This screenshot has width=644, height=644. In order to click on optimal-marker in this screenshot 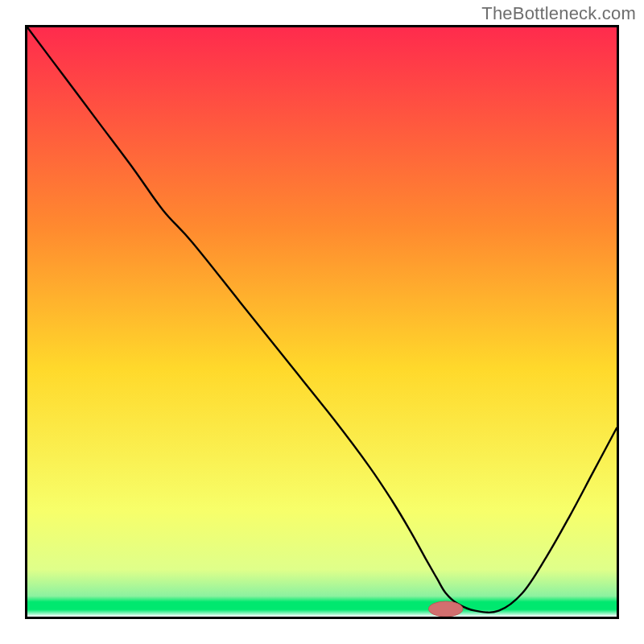, I will do `click(445, 609)`.